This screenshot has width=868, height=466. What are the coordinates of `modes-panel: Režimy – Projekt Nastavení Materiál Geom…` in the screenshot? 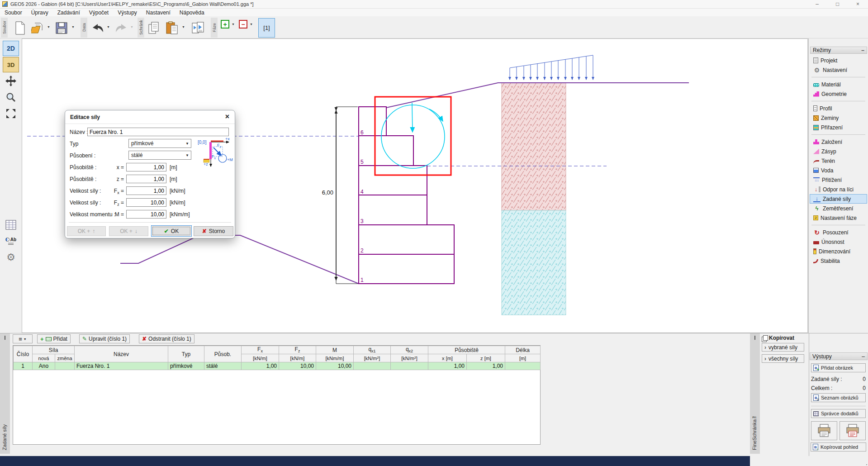 It's located at (838, 185).